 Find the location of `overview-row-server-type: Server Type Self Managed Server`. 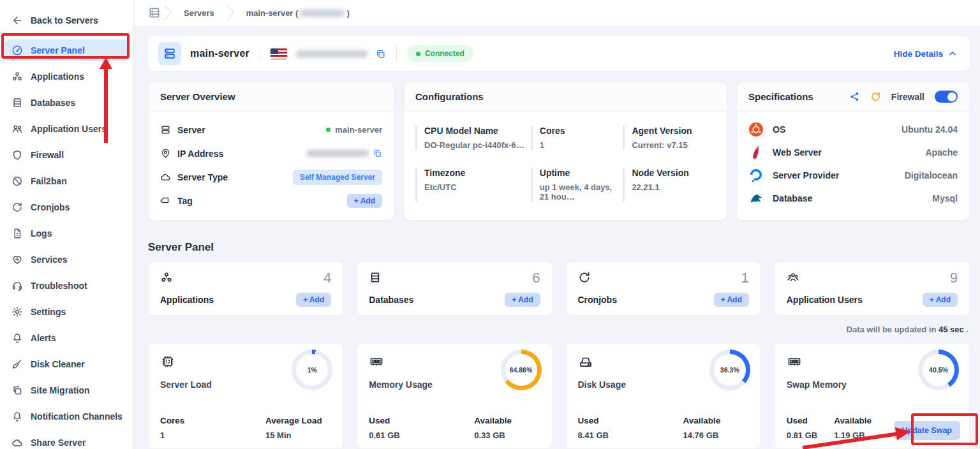

overview-row-server-type: Server Type Self Managed Server is located at coordinates (271, 177).